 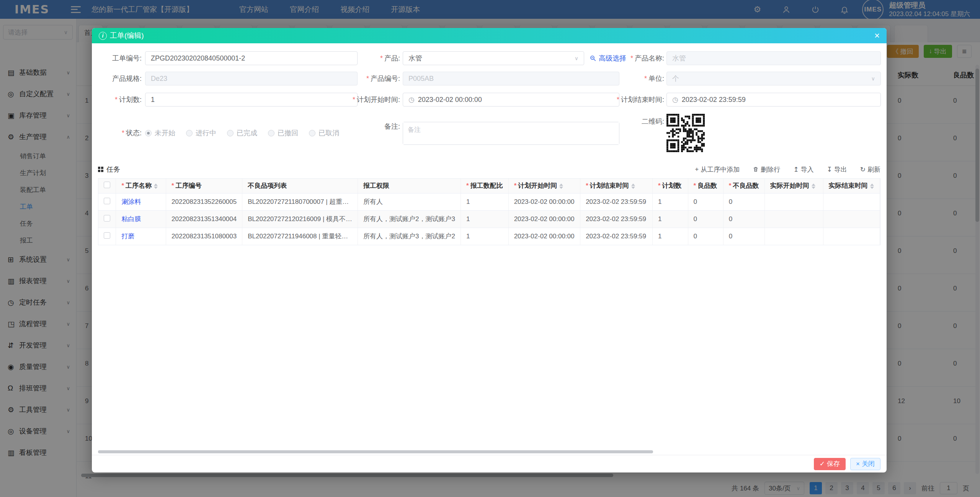 I want to click on tasks-column-良品数: 良品数, so click(x=706, y=186).